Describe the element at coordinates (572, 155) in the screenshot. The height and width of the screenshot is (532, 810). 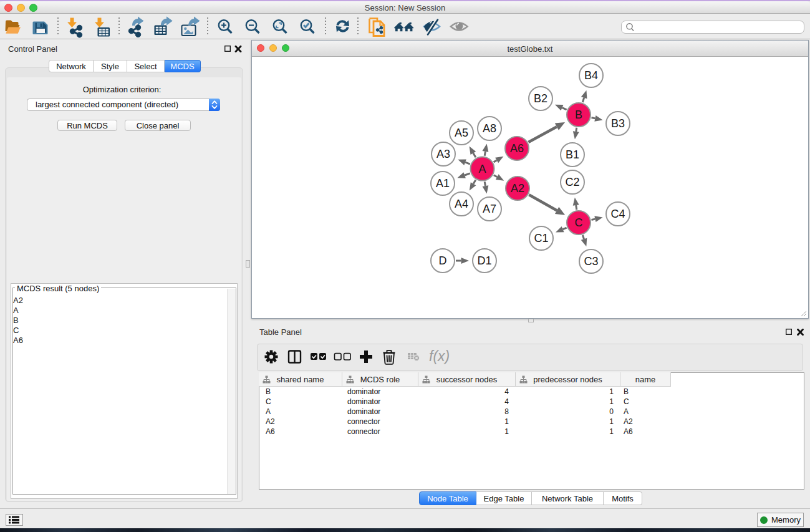
I see `svg-text: B1` at that location.